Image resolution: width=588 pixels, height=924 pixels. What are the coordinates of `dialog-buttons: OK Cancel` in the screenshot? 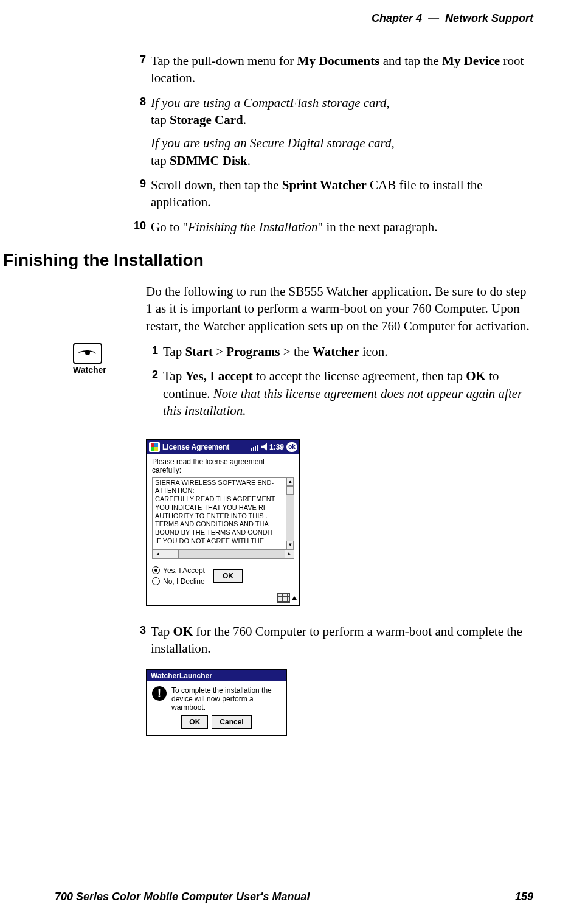 It's located at (216, 725).